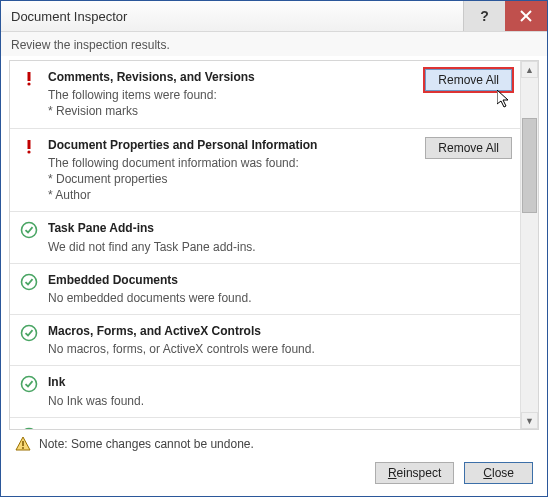  Describe the element at coordinates (484, 16) in the screenshot. I see `help-button: ?` at that location.